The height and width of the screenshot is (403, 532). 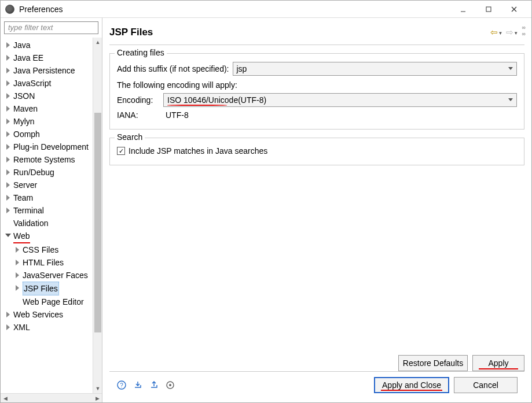 What do you see at coordinates (317, 151) in the screenshot?
I see `group-search: Search Include JSP matches in Java searc…` at bounding box center [317, 151].